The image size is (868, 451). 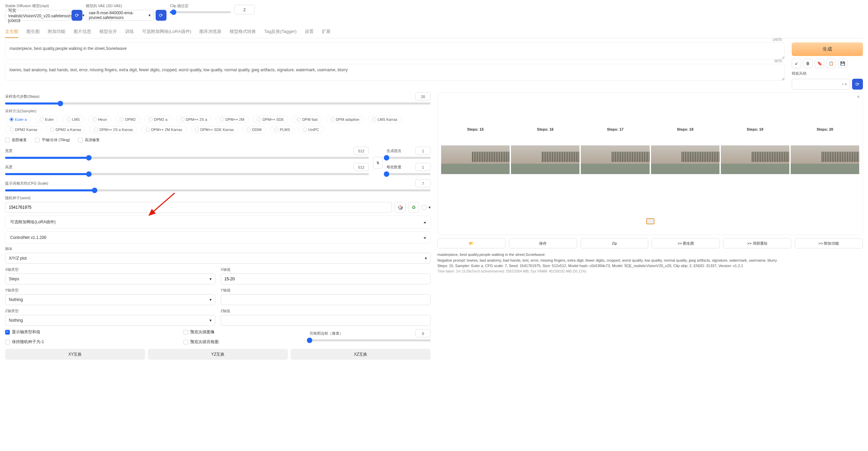 What do you see at coordinates (254, 130) in the screenshot?
I see `sampler-ddim: DDIM` at bounding box center [254, 130].